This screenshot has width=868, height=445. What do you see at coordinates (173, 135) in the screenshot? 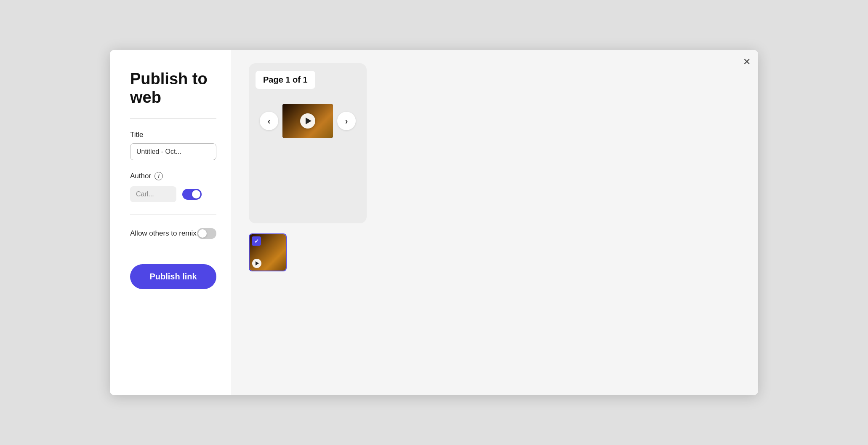
I see `title-label: Title` at bounding box center [173, 135].